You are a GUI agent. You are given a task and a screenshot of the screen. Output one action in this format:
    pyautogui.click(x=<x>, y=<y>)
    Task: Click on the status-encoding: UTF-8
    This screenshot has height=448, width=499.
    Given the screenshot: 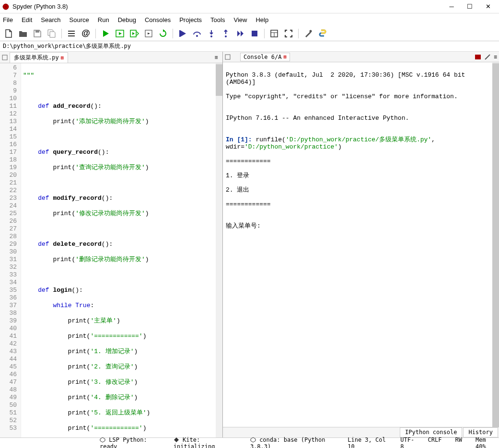 What is the action you would take?
    pyautogui.click(x=407, y=443)
    